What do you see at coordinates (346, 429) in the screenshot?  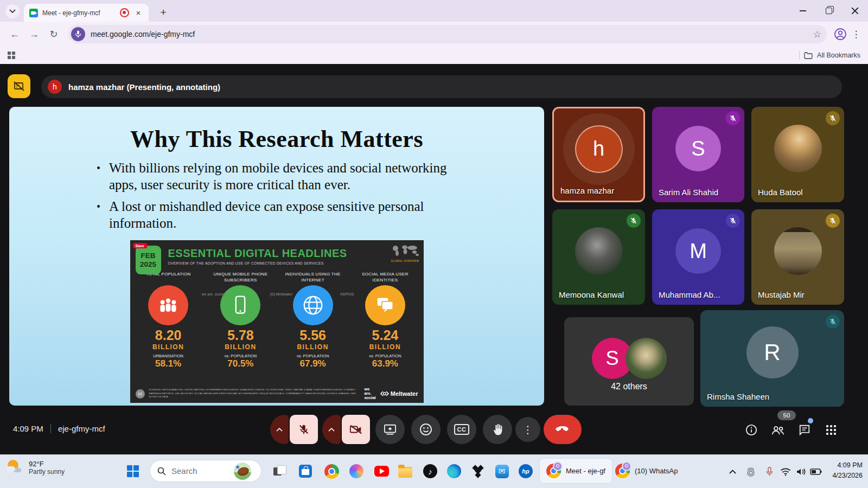 I see `camera-control` at bounding box center [346, 429].